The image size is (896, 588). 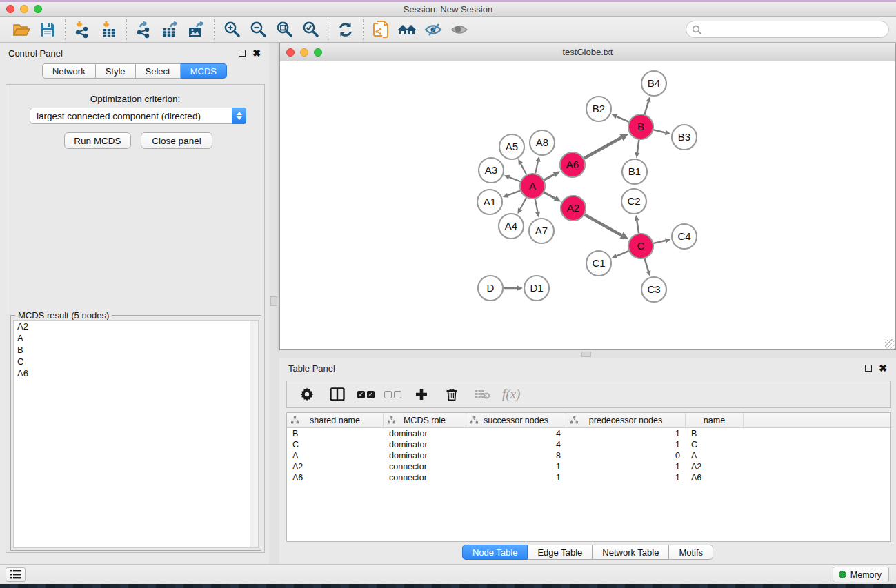 I want to click on result-list-scrollbar, so click(x=254, y=434).